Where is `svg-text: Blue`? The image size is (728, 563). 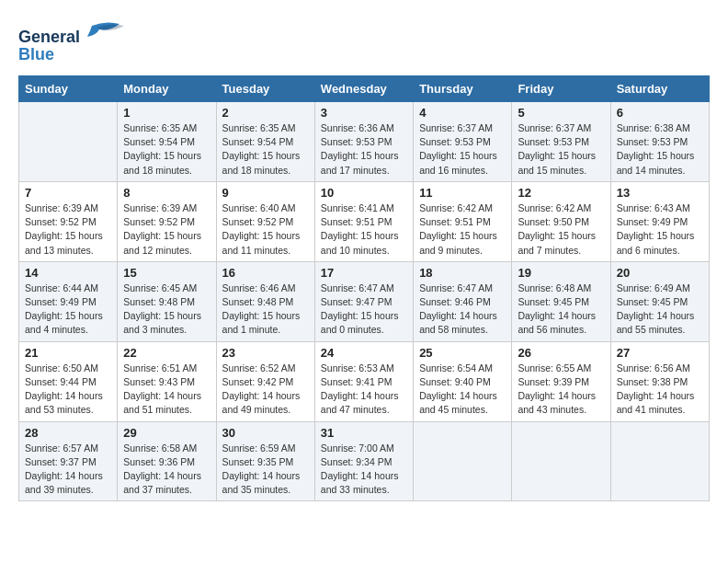
svg-text: Blue is located at coordinates (37, 54).